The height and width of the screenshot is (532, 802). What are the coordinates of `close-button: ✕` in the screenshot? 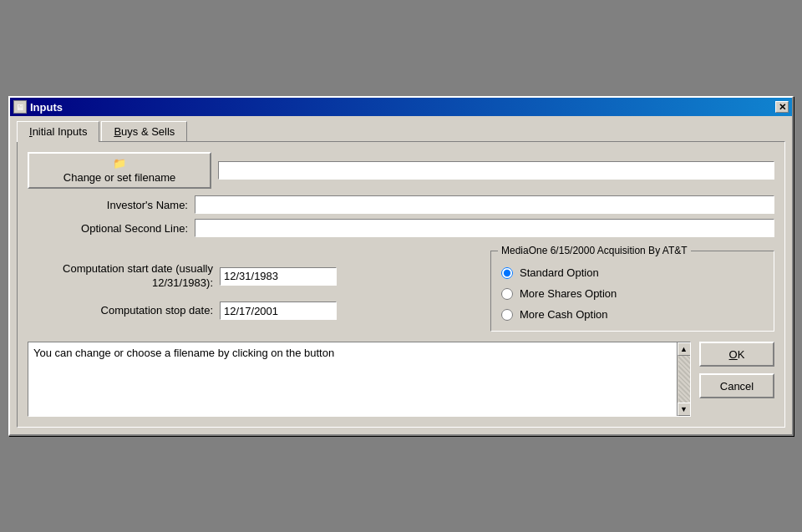 It's located at (782, 107).